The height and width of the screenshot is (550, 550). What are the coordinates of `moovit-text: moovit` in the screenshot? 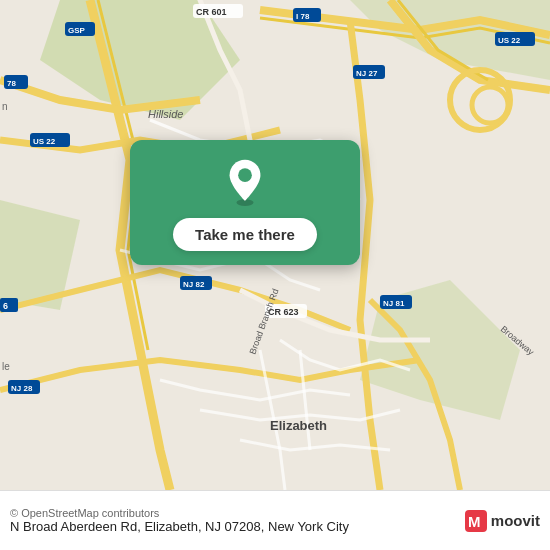 It's located at (516, 520).